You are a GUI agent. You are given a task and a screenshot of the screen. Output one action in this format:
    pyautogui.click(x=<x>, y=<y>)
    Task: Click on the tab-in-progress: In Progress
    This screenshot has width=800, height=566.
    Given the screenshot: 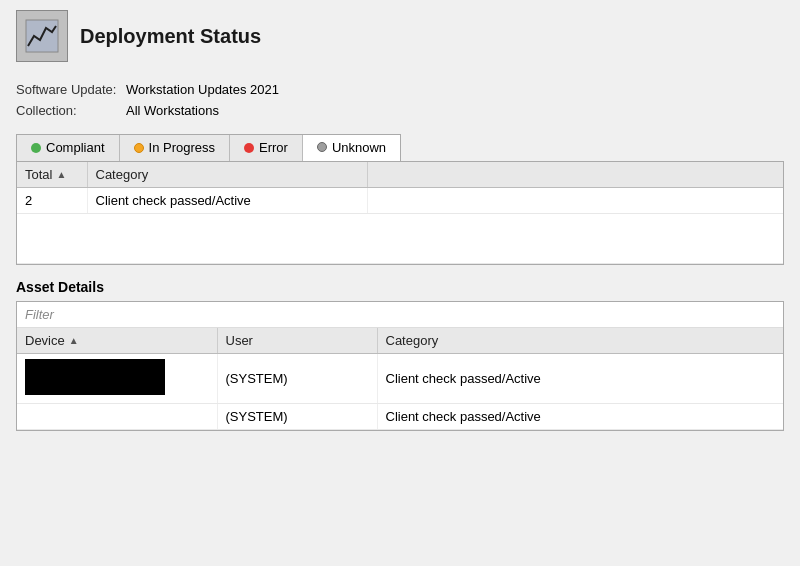 What is the action you would take?
    pyautogui.click(x=175, y=148)
    